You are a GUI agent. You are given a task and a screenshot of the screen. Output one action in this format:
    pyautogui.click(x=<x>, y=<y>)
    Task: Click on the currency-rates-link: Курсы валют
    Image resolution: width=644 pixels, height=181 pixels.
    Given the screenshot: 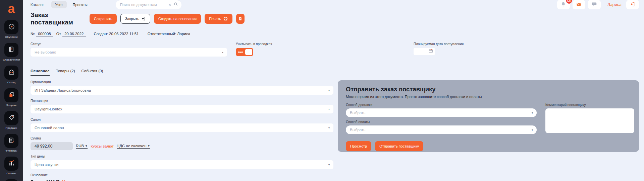 What is the action you would take?
    pyautogui.click(x=102, y=146)
    